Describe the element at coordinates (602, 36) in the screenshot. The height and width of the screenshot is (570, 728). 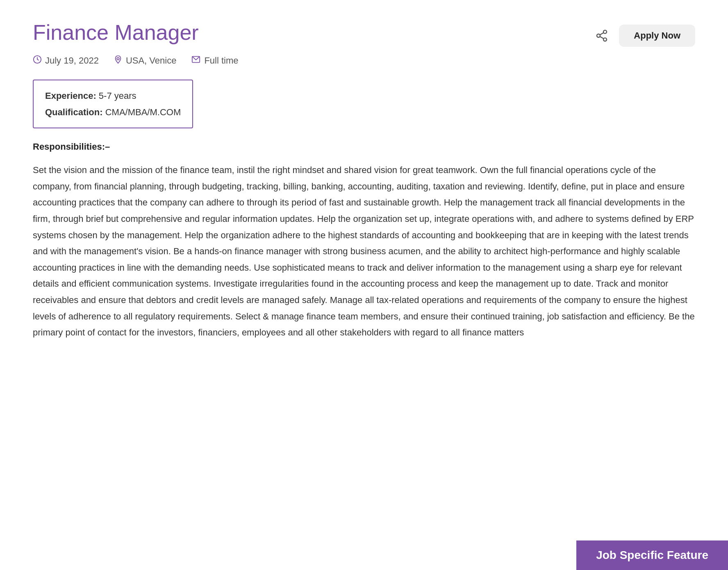
I see `share-icon` at that location.